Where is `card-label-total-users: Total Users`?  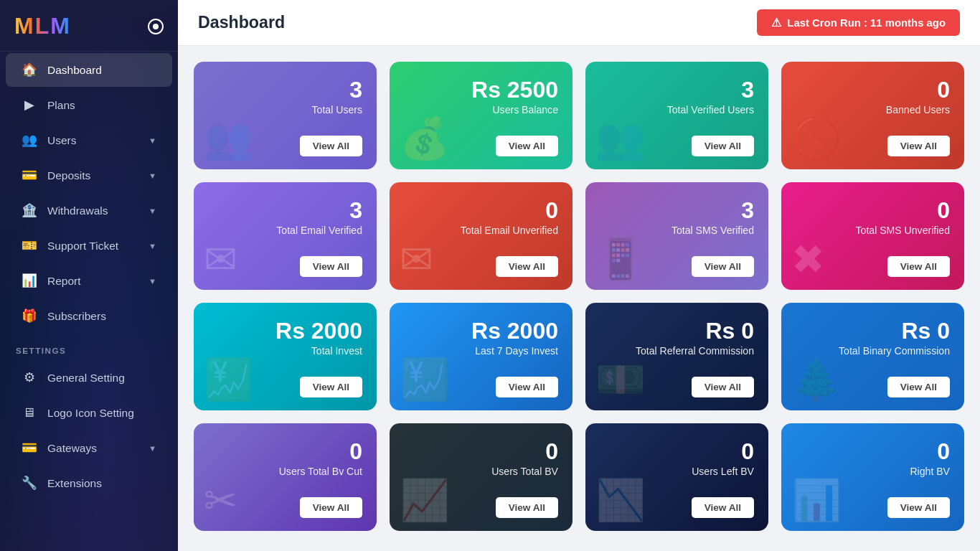
card-label-total-users: Total Users is located at coordinates (286, 110).